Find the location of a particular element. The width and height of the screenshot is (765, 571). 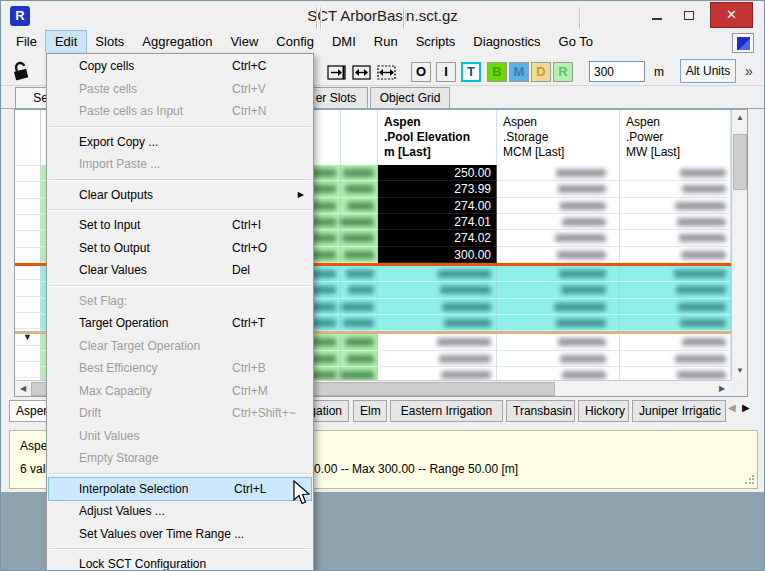

vertical-scroll-thumb is located at coordinates (740, 162).